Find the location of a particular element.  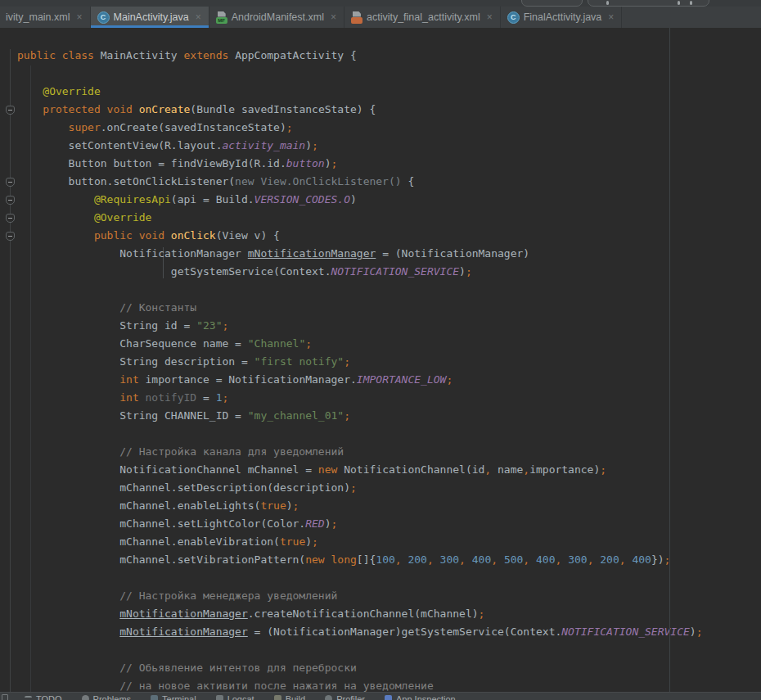

code-line: String description = "first notify"; is located at coordinates (380, 362).